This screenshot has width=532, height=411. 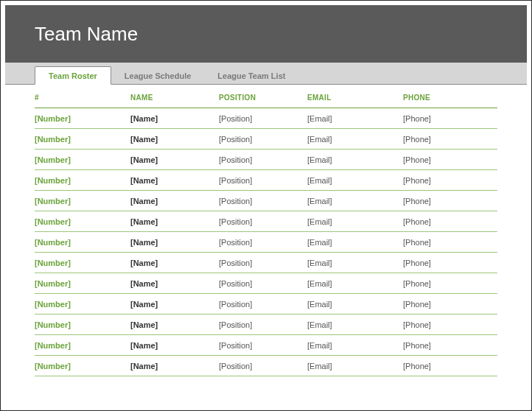 What do you see at coordinates (355, 97) in the screenshot?
I see `col-header-email: EMAIL` at bounding box center [355, 97].